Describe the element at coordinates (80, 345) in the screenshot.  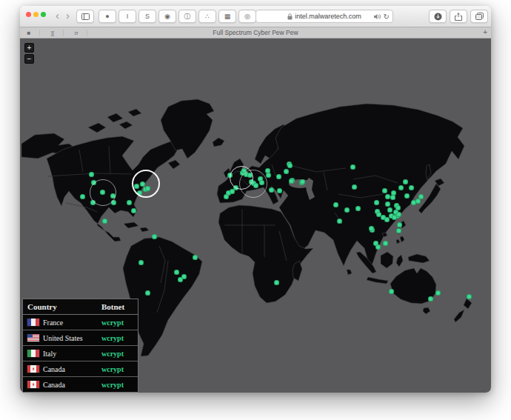
I see `infection-feed-table: Country Botnet FrancewcryptUnited States…` at that location.